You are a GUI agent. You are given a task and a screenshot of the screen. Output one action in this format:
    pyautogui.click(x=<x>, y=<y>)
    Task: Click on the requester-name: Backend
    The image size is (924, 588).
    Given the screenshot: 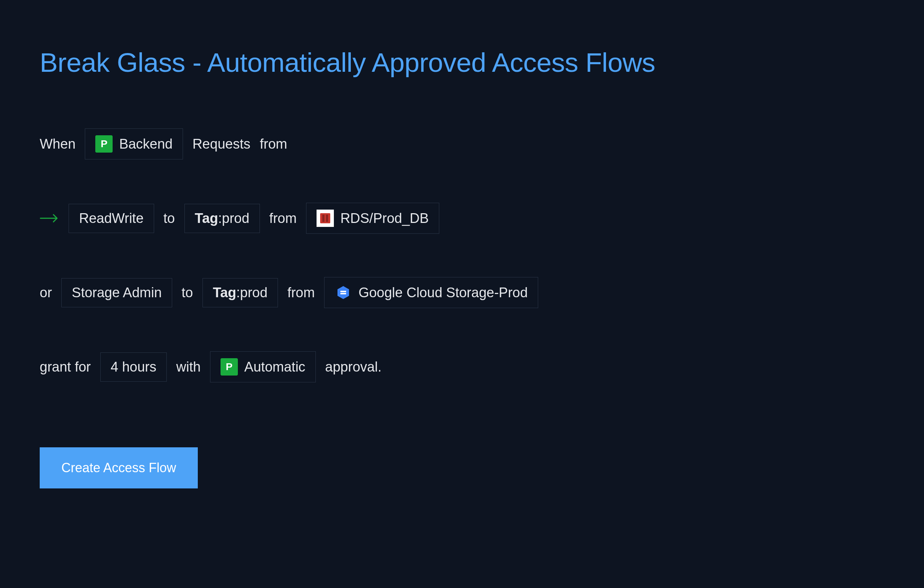 What is the action you would take?
    pyautogui.click(x=146, y=144)
    